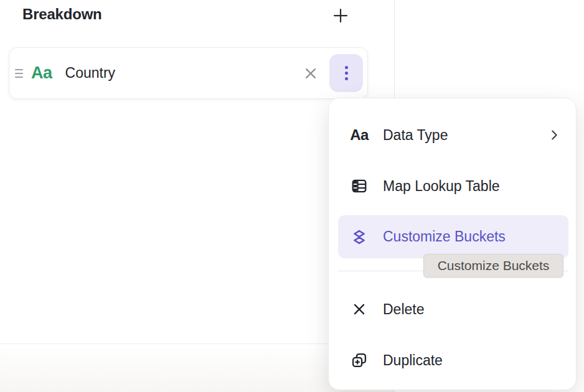 Image resolution: width=584 pixels, height=392 pixels. What do you see at coordinates (415, 136) in the screenshot?
I see `menu-item-label: Data Type` at bounding box center [415, 136].